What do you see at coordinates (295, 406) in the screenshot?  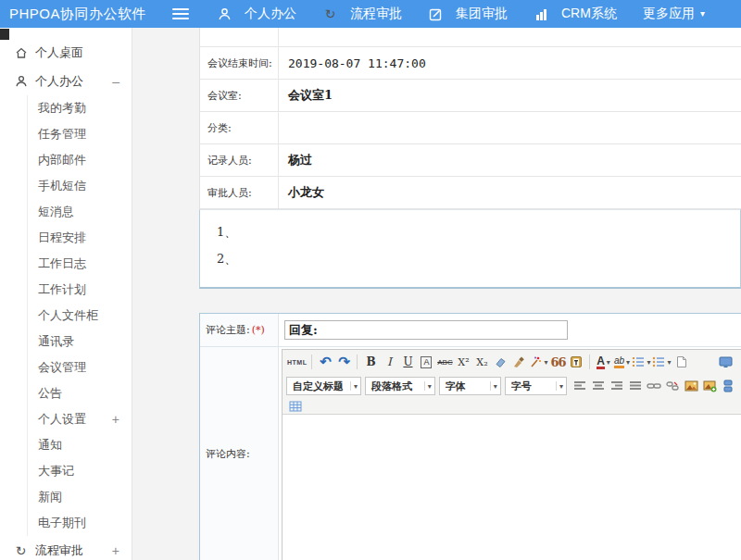 I see `table-icon` at bounding box center [295, 406].